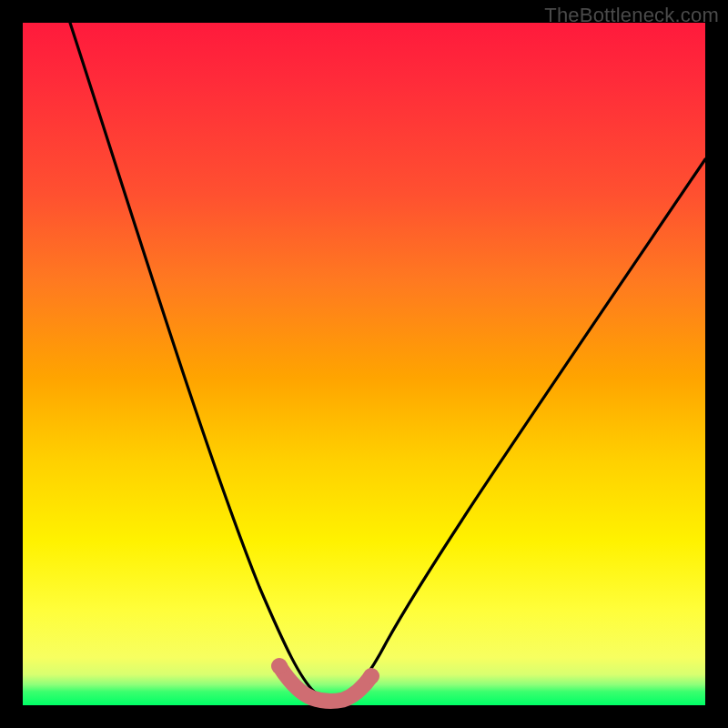 The image size is (728, 728). What do you see at coordinates (632, 15) in the screenshot?
I see `watermark-text: TheBottleneck.com` at bounding box center [632, 15].